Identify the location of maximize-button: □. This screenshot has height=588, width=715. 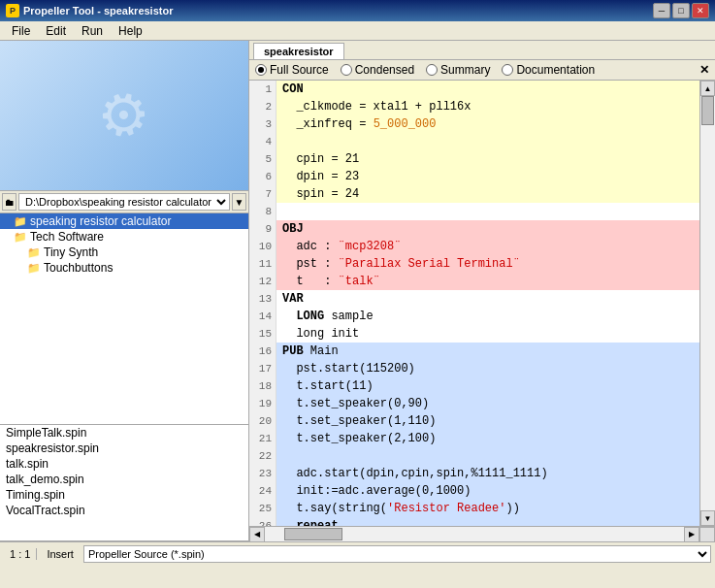
(681, 11).